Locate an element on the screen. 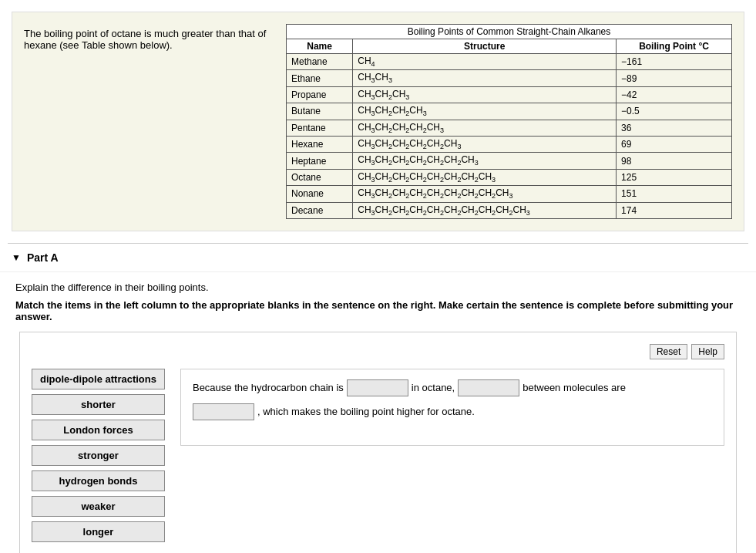  table-row: NonaneCH3CH2CH2CH2CH2CH2CH2CH2CH3151 is located at coordinates (509, 194).